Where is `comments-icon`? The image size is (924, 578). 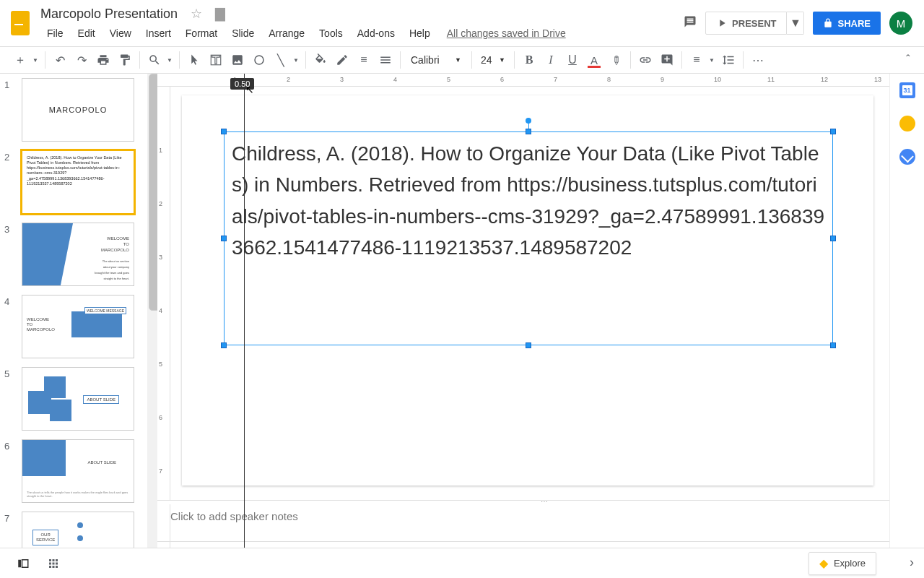 comments-icon is located at coordinates (690, 23).